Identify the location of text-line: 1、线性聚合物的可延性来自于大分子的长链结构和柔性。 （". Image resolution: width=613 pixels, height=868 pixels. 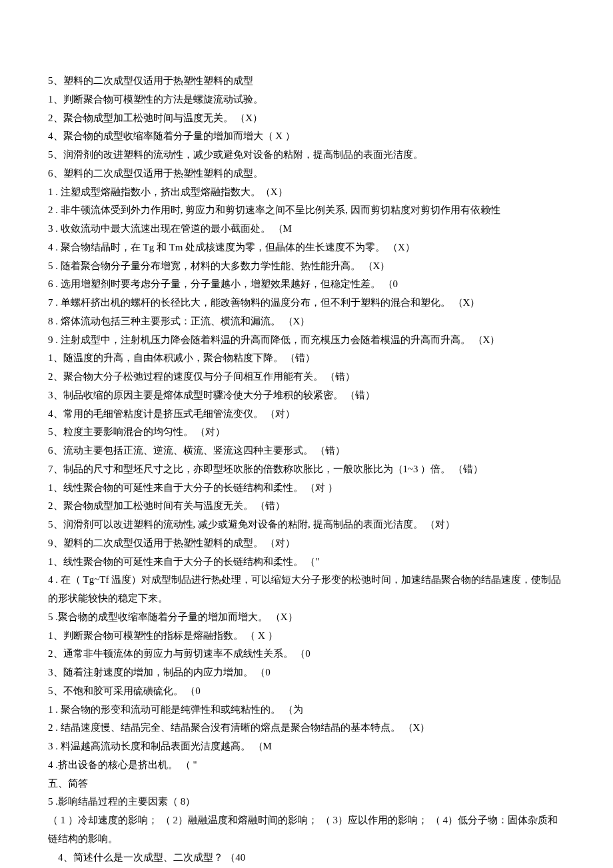
(306, 562).